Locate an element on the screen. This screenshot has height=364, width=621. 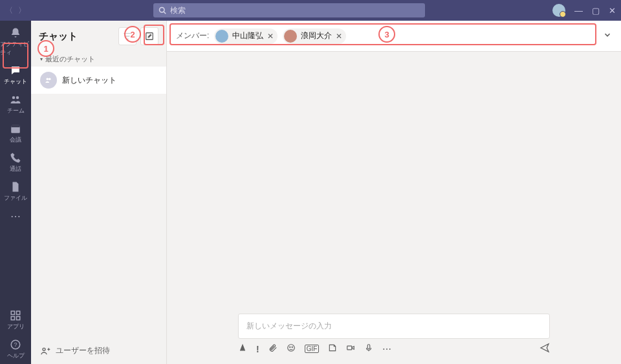
expand-members-button is located at coordinates (607, 36).